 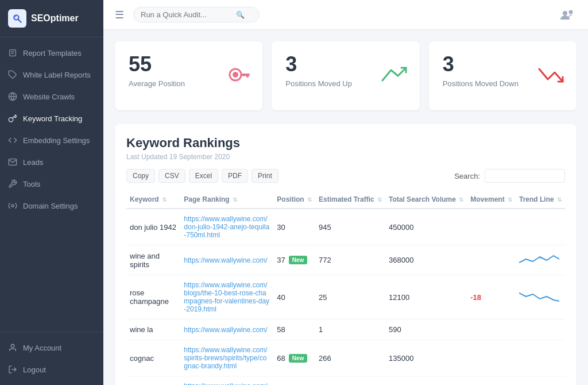 I want to click on csv-button: CSV, so click(x=172, y=176).